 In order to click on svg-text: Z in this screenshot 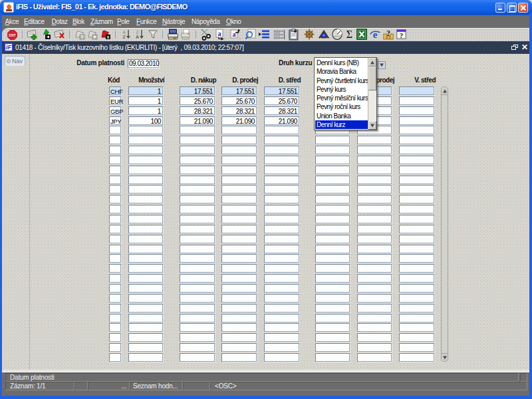, I will do `click(138, 32)`.